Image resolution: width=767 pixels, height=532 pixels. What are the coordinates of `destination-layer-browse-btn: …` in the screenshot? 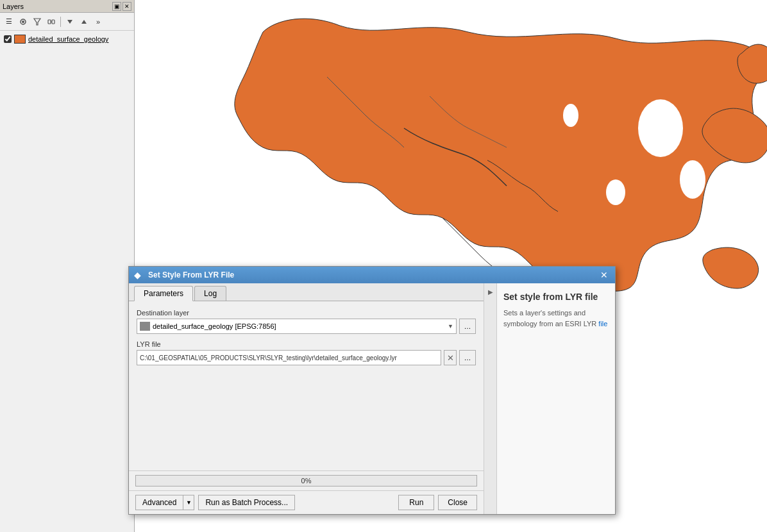 It's located at (468, 326).